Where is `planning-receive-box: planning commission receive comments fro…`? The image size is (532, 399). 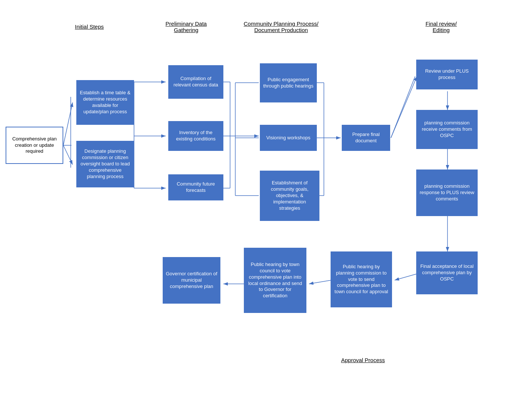 planning-receive-box: planning commission receive comments fro… is located at coordinates (447, 130).